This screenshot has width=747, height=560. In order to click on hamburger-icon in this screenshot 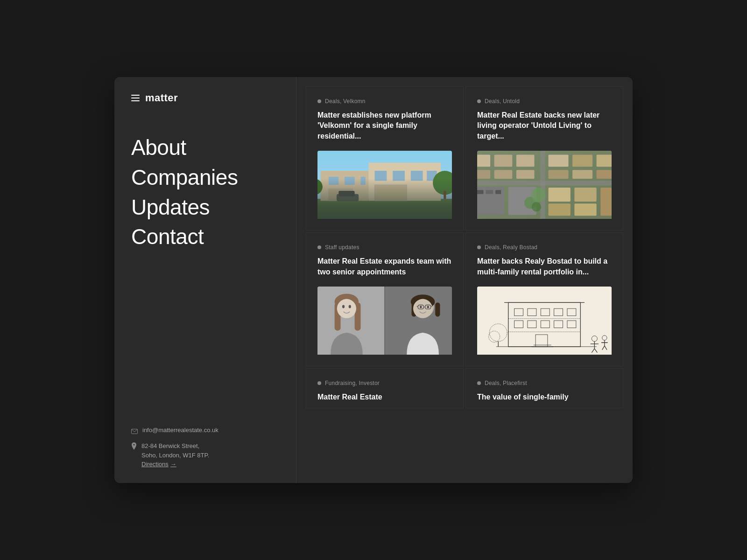, I will do `click(135, 98)`.